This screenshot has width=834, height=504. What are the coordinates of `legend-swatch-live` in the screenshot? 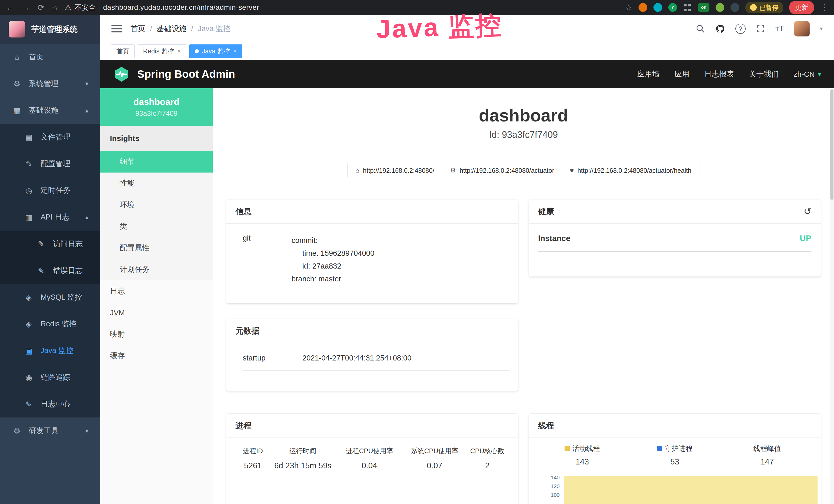 It's located at (567, 449).